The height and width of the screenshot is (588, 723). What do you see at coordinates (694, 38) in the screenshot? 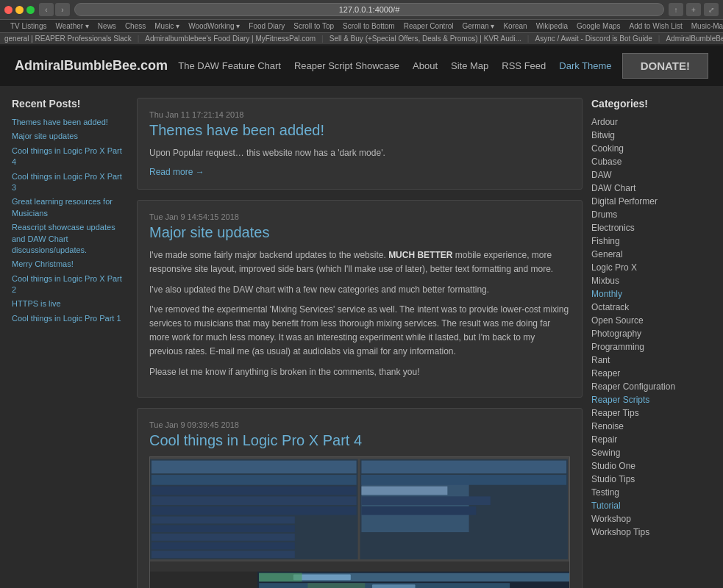
I see `bookmark-admiralbumblebee: AdmiralBumbleBee.com` at bounding box center [694, 38].